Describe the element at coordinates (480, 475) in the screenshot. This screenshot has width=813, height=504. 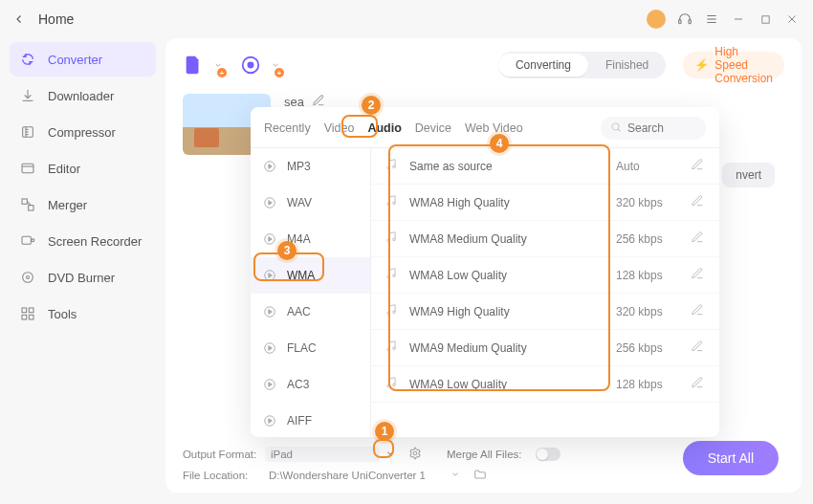
I see `folder-icon` at that location.